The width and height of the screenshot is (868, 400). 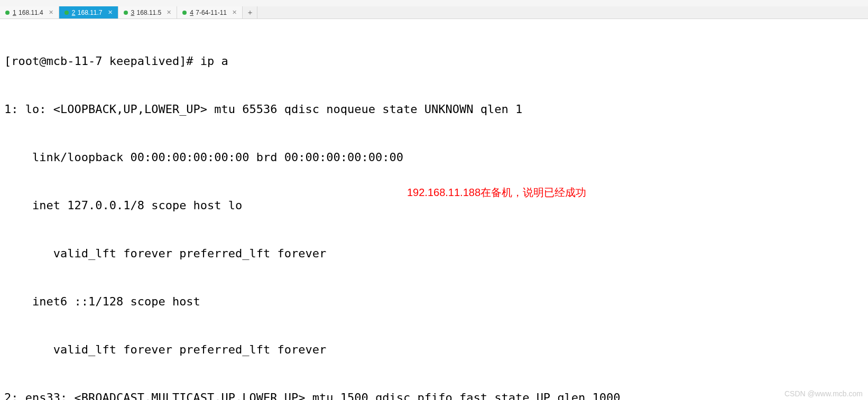 I want to click on tab-session-3: 3 168.11.5 ✕, so click(x=148, y=13).